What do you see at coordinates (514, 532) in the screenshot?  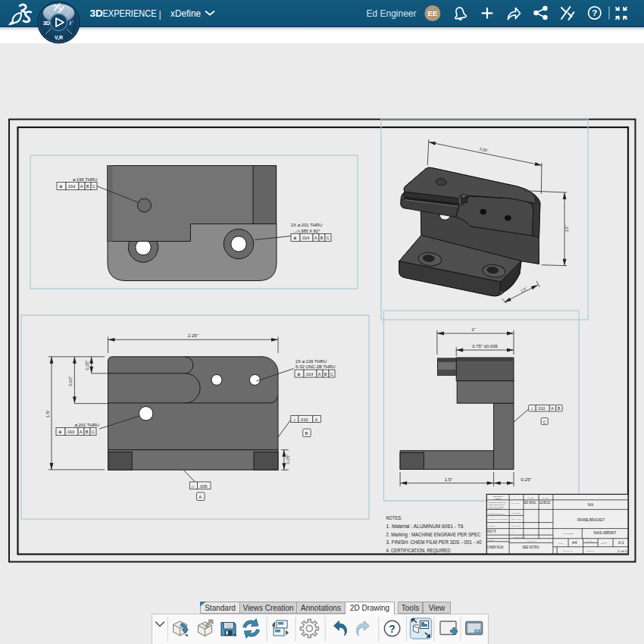 I see `svg-text: Q.A.` at bounding box center [514, 532].